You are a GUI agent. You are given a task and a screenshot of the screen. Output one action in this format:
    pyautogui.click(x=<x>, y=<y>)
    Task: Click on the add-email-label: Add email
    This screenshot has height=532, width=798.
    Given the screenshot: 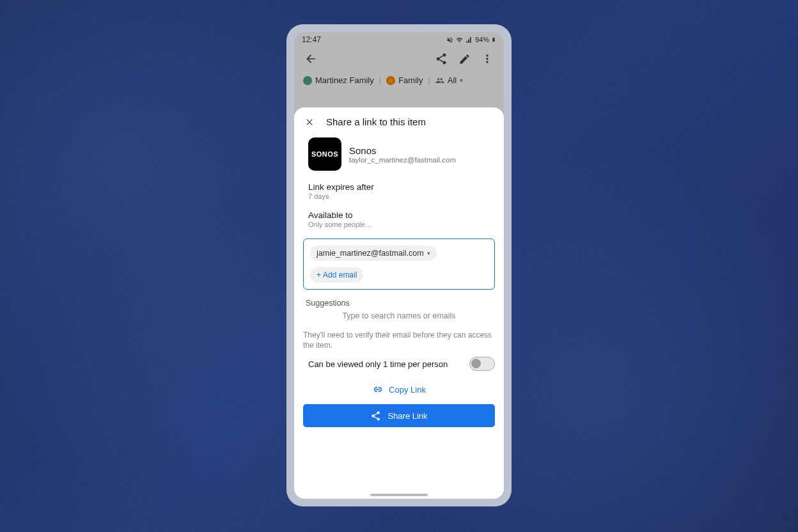 What is the action you would take?
    pyautogui.click(x=340, y=275)
    